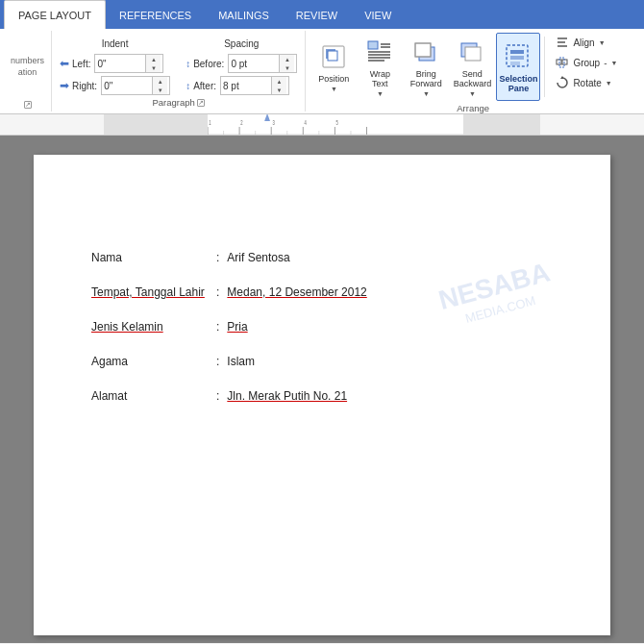 This screenshot has width=644, height=644. What do you see at coordinates (120, 63) in the screenshot?
I see `indent-left-input` at bounding box center [120, 63].